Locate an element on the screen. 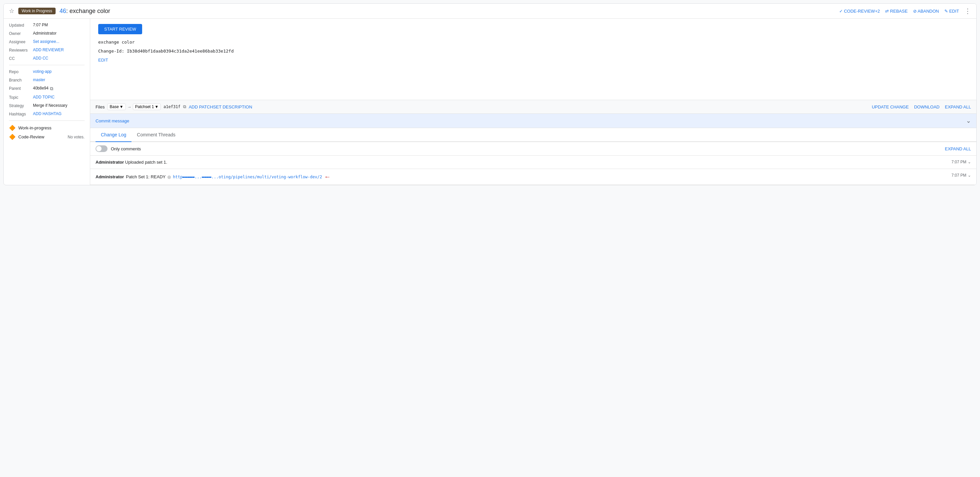  abandon-button: ⊘ ABANDON is located at coordinates (926, 11).